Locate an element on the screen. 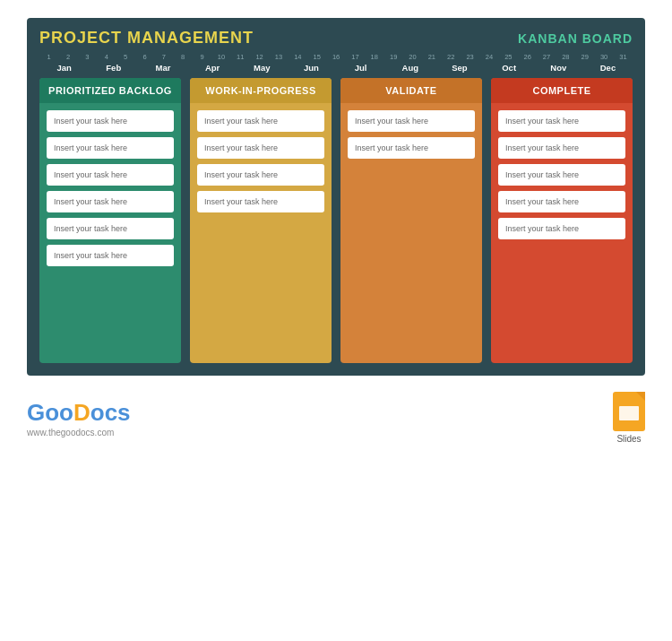 This screenshot has width=672, height=641. calendar-day-19: 19 is located at coordinates (392, 57).